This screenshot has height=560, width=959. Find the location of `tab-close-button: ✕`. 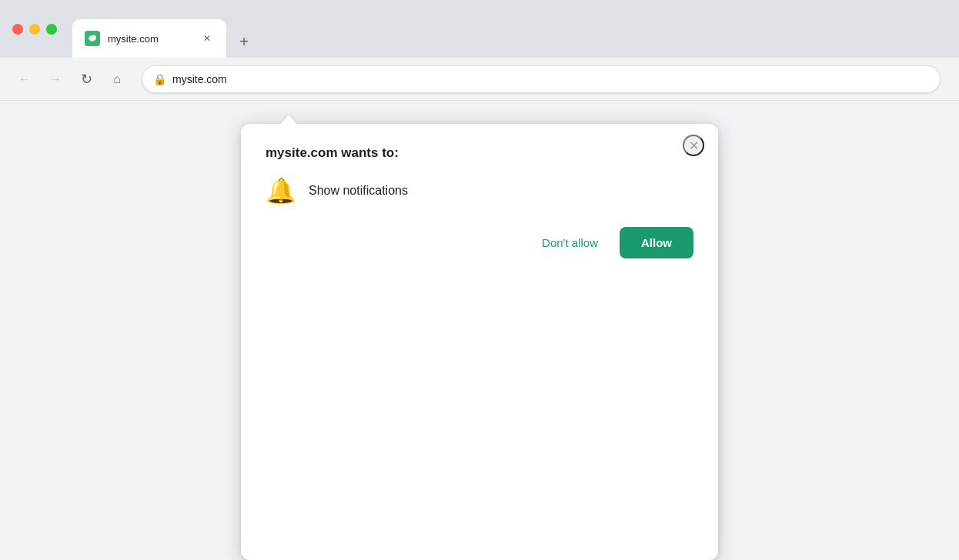

tab-close-button: ✕ is located at coordinates (207, 38).